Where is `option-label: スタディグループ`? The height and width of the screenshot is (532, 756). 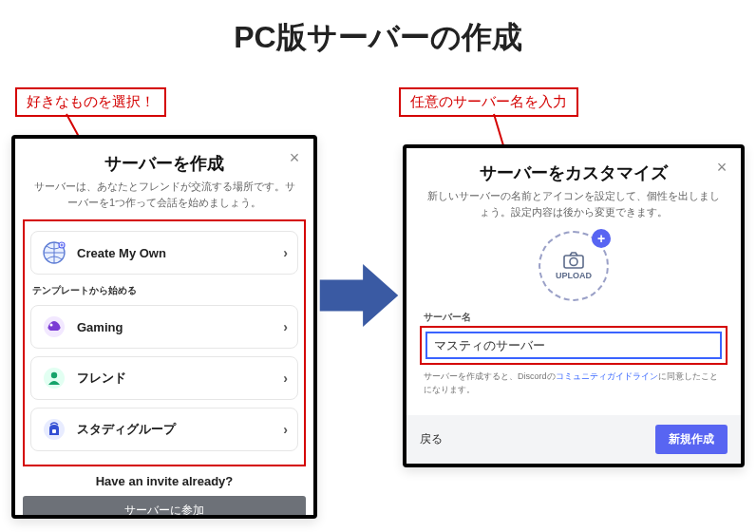 option-label: スタディグループ is located at coordinates (180, 429).